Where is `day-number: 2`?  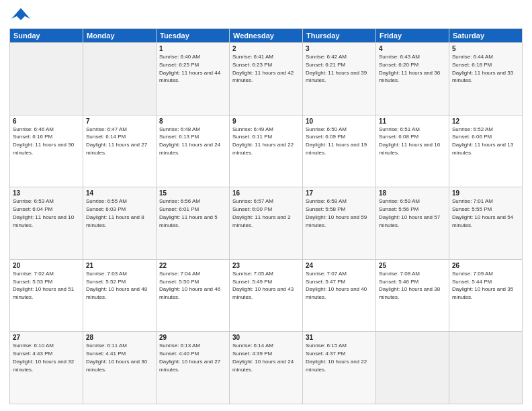
day-number: 2 is located at coordinates (266, 48).